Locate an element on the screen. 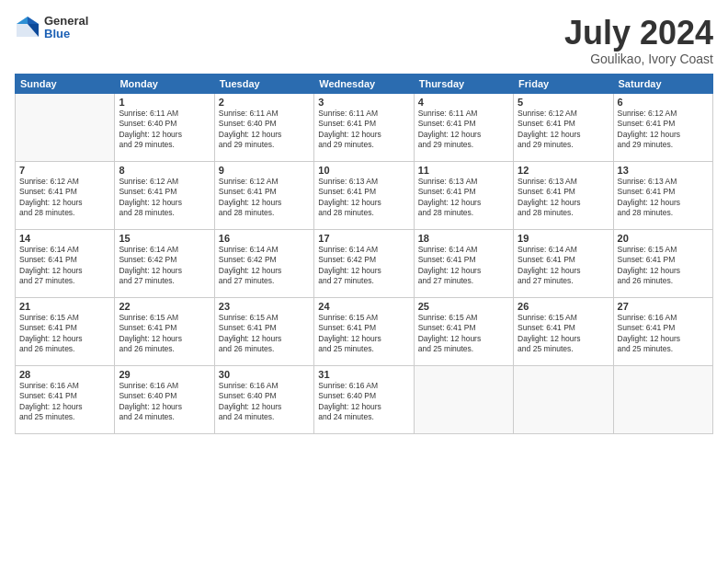  day-number: 15 is located at coordinates (164, 238).